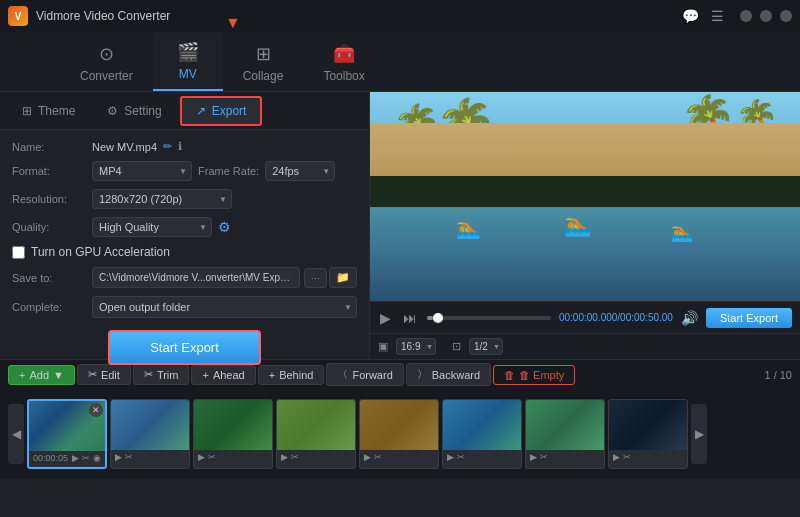 This screenshot has height=517, width=800. What do you see at coordinates (344, 63) in the screenshot?
I see `tab-toolbox: 🧰 Toolbox` at bounding box center [344, 63].